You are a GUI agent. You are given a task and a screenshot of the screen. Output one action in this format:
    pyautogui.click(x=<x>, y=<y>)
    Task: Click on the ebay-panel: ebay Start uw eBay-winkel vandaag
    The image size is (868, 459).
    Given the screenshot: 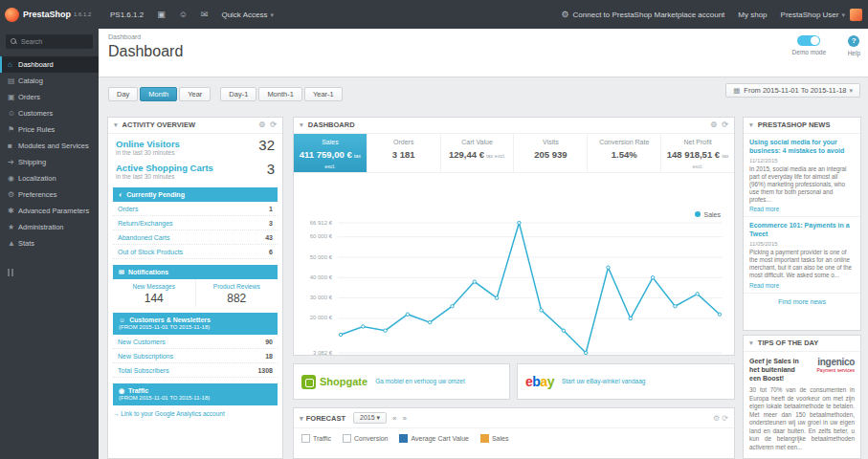 What is the action you would take?
    pyautogui.click(x=626, y=382)
    